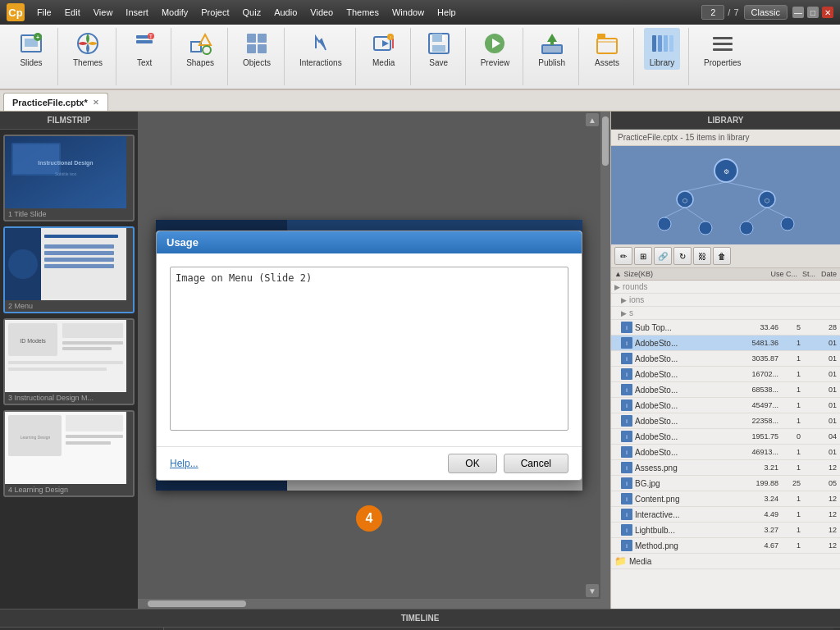 This screenshot has width=840, height=630. What do you see at coordinates (662, 49) in the screenshot?
I see `ribbon-btn-library: Library` at bounding box center [662, 49].